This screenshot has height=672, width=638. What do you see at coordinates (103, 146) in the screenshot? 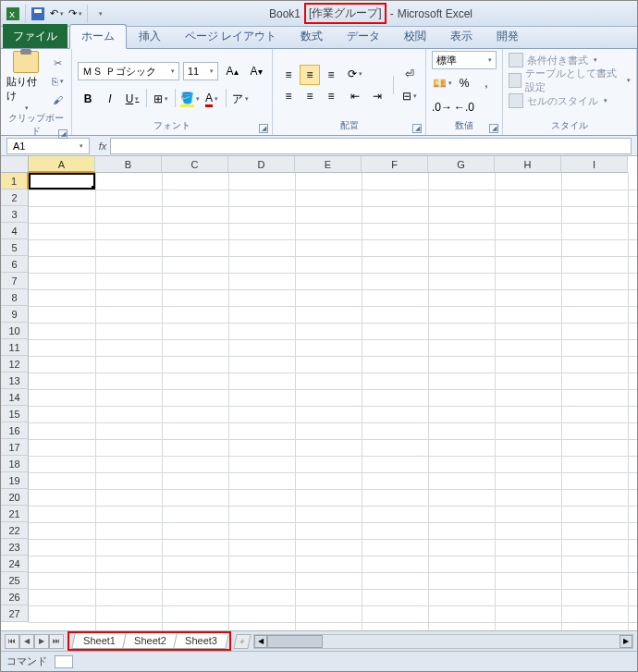
I see `fx-icon: fx` at bounding box center [103, 146].